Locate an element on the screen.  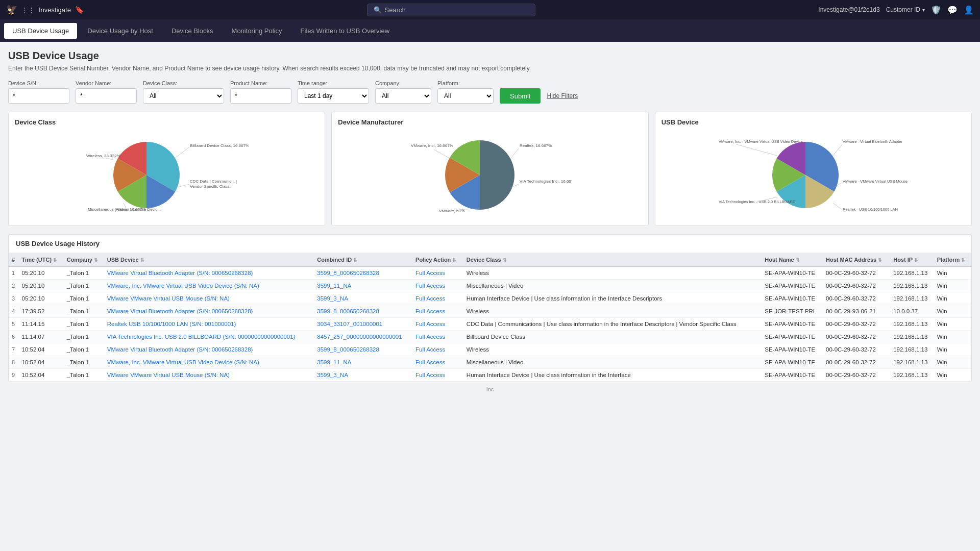
app-logo: 🦅 is located at coordinates (12, 10).